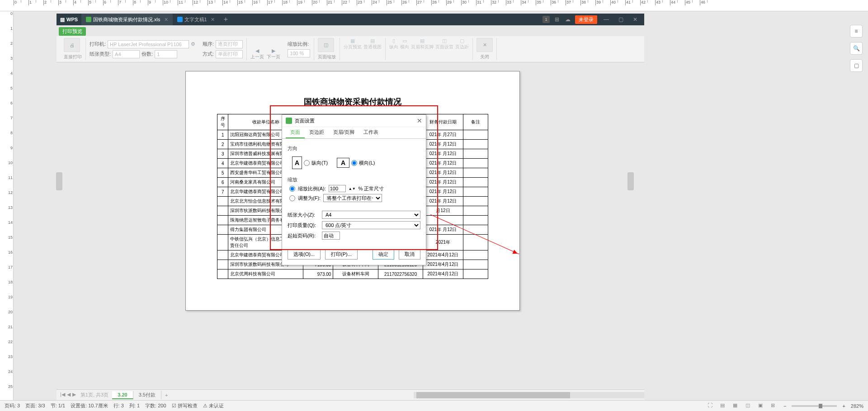 The width and height of the screenshot is (868, 411). What do you see at coordinates (229, 54) in the screenshot?
I see `mode-select` at bounding box center [229, 54].